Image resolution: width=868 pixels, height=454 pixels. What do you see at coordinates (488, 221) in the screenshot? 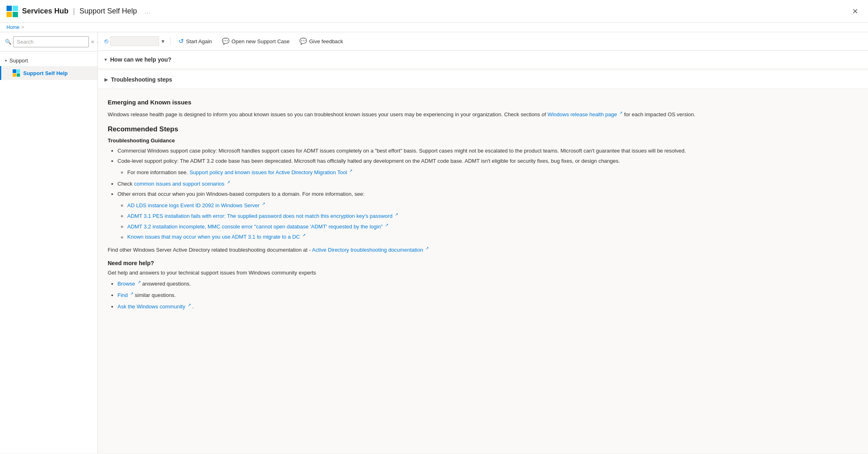
I see `sub-list-4: AD LDS instance logs Event ID 2092 in Wi…` at bounding box center [488, 221].